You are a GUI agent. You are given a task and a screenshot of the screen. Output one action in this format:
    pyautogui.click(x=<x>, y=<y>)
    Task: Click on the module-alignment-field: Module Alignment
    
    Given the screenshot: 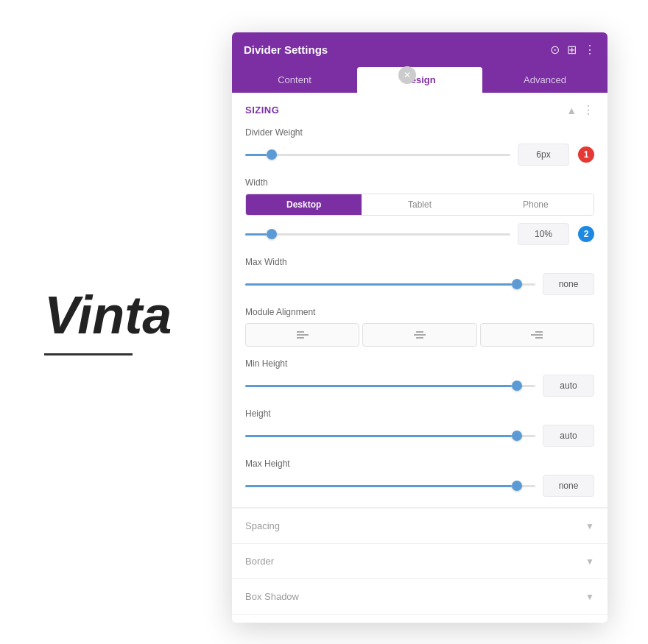 What is the action you would take?
    pyautogui.click(x=420, y=327)
    